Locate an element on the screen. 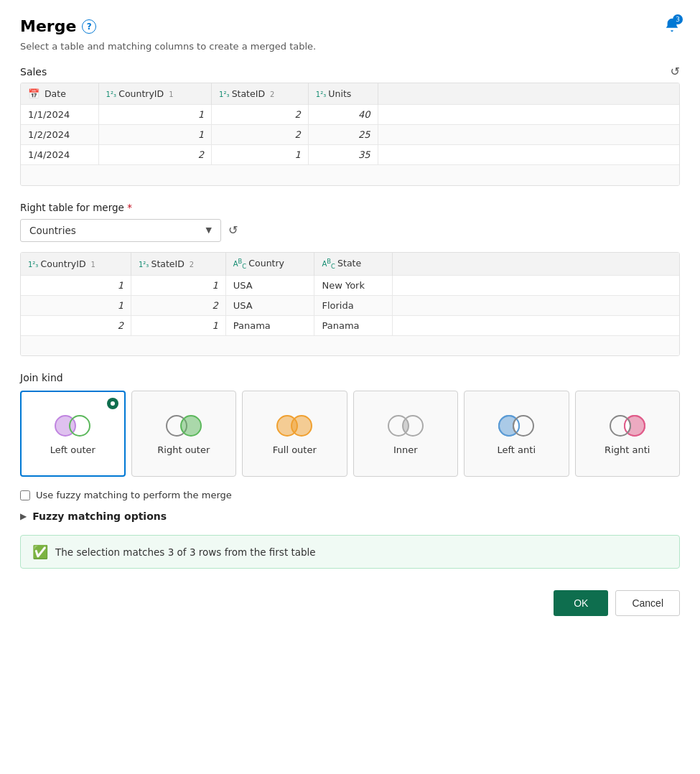  success-check-icon: ✅ is located at coordinates (40, 551).